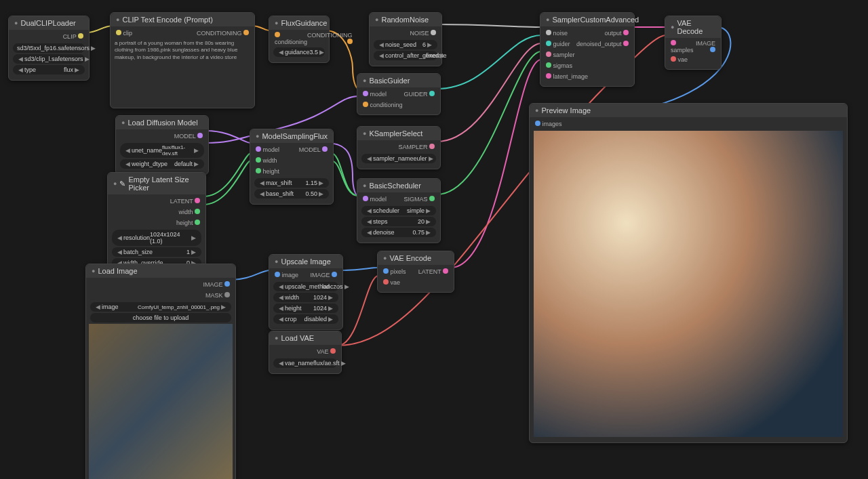  Describe the element at coordinates (299, 39) in the screenshot. I see `node-fluxguidance: ●FluxGuidance conditioningCONDITIONING ◀…` at that location.